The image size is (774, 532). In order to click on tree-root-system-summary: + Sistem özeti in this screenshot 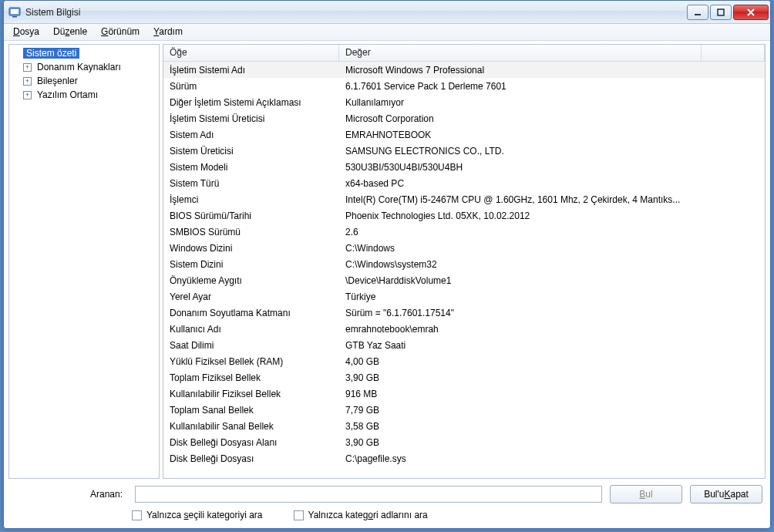, I will do `click(84, 53)`.